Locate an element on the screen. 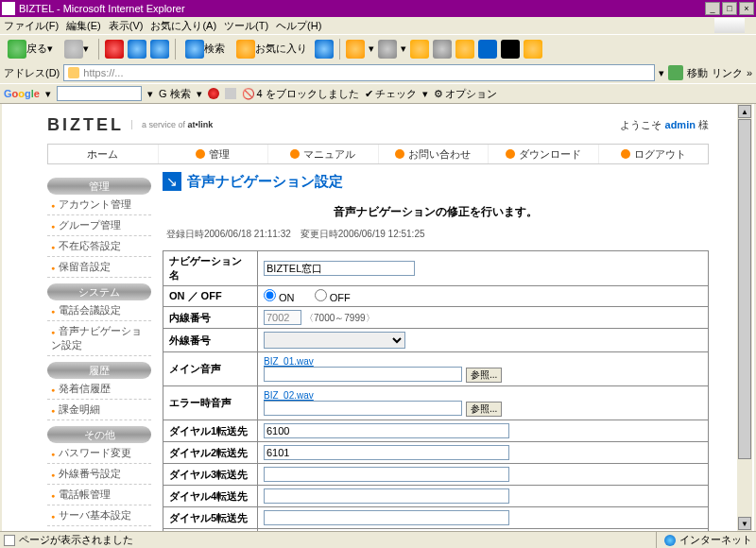  vertical-scrollbar: ▲ ▼ is located at coordinates (745, 317).